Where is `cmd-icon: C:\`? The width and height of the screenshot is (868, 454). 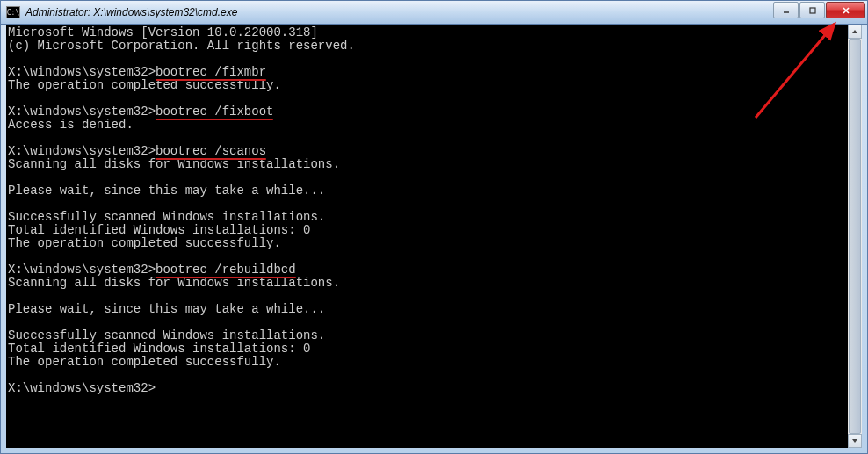
cmd-icon: C:\ is located at coordinates (13, 12).